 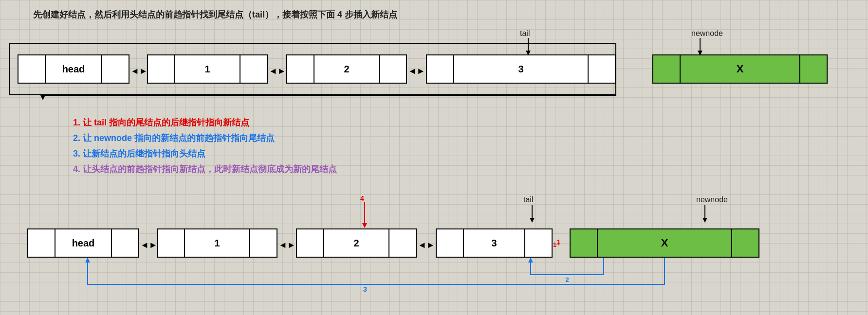 What do you see at coordinates (402, 243) in the screenshot?
I see `node-2-d2-right` at bounding box center [402, 243].